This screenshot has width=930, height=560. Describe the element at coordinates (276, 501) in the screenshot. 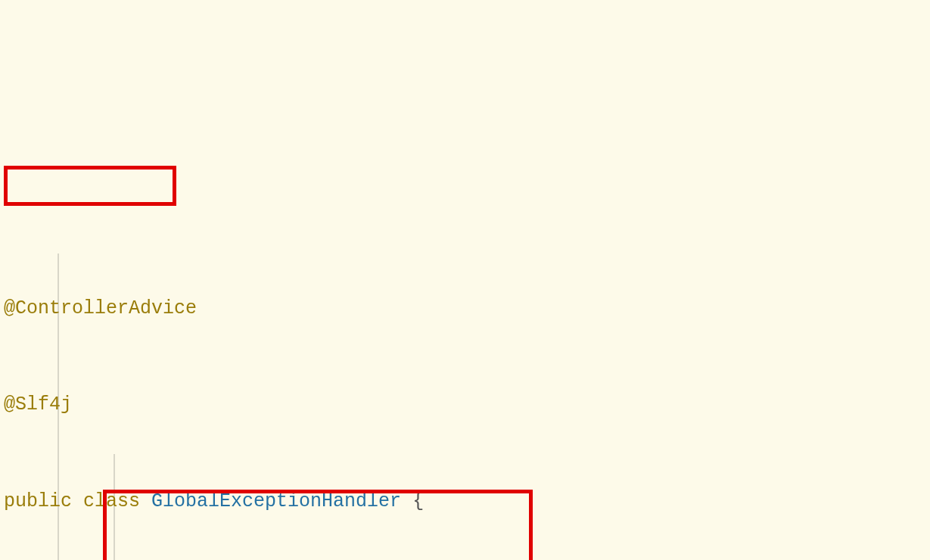

I see `class-name: GlobalExceptionHandler` at that location.